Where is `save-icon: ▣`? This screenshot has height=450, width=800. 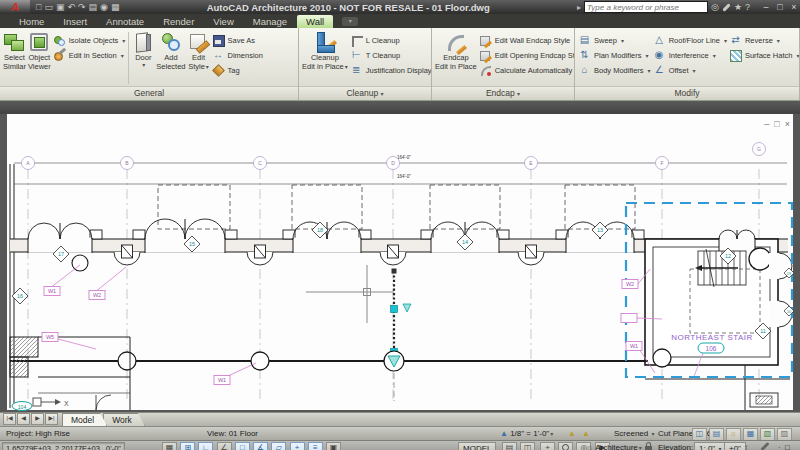 save-icon: ▣ is located at coordinates (60, 7).